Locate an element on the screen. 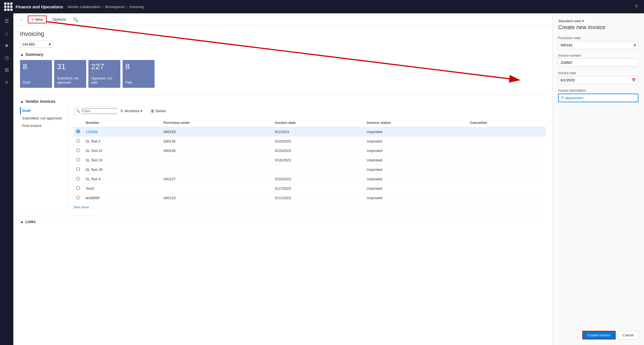 Image resolution: width=644 pixels, height=345 pixels. row-number: SL Test 26 is located at coordinates (122, 170).